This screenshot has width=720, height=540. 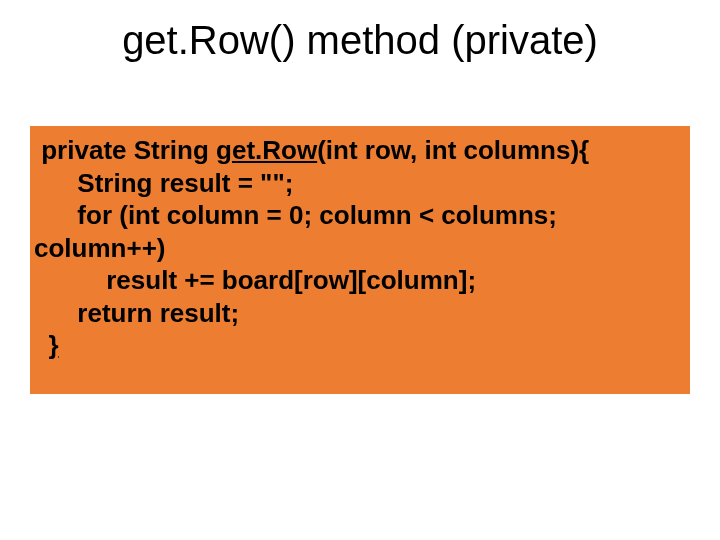 I want to click on code-line-6: }, so click(x=360, y=346).